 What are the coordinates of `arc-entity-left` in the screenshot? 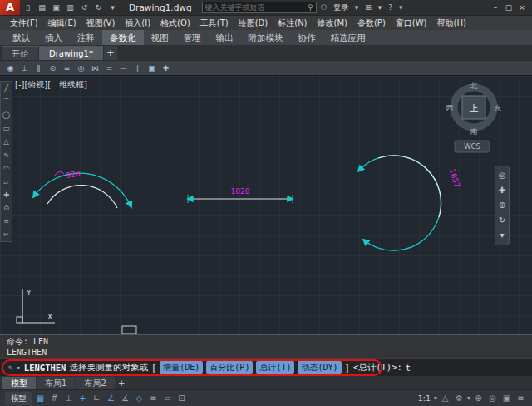 It's located at (82, 196).